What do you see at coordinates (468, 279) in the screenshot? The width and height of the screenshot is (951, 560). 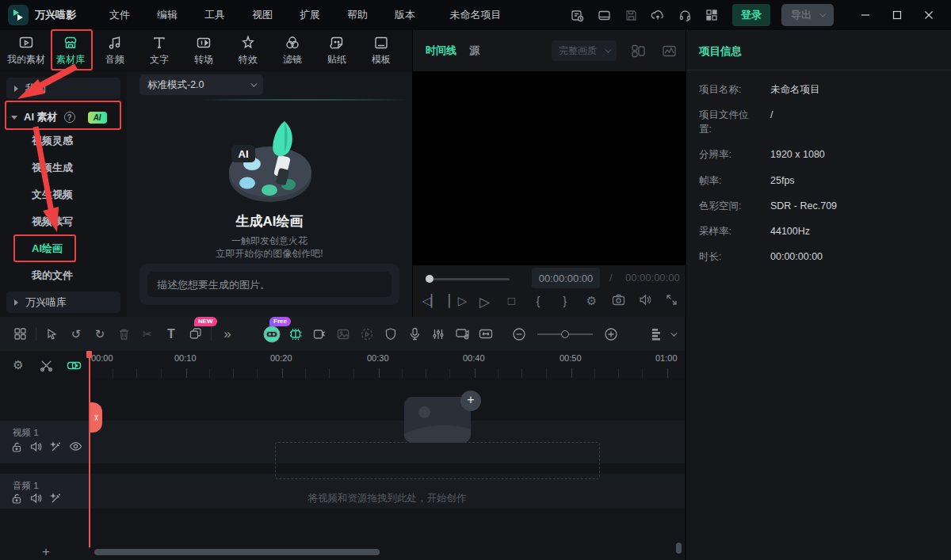 I see `preview-scrubber` at bounding box center [468, 279].